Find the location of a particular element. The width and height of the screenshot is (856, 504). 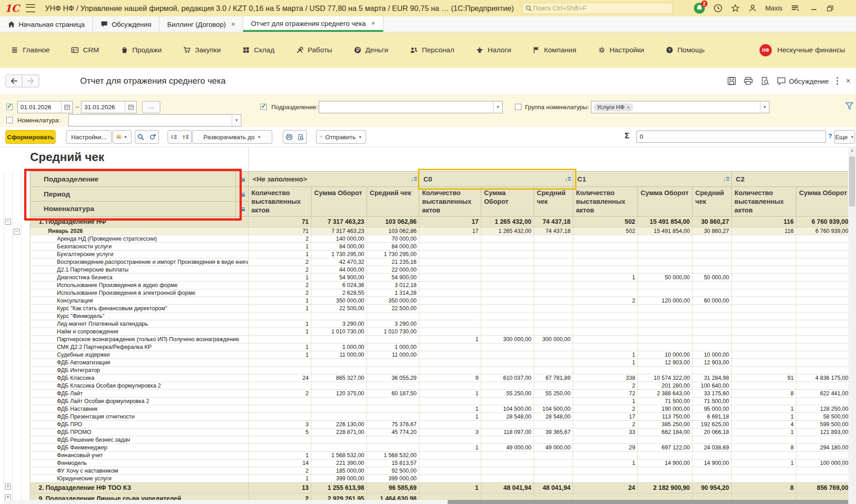

discussion-button: Обсуждение is located at coordinates (803, 81).